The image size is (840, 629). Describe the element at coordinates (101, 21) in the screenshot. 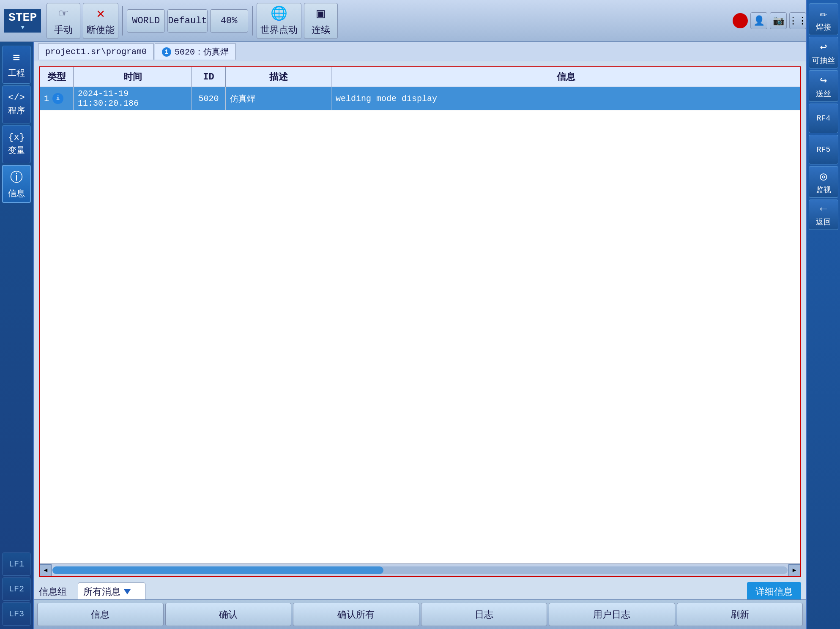

I see `disable-button: ✕ 断使能` at that location.